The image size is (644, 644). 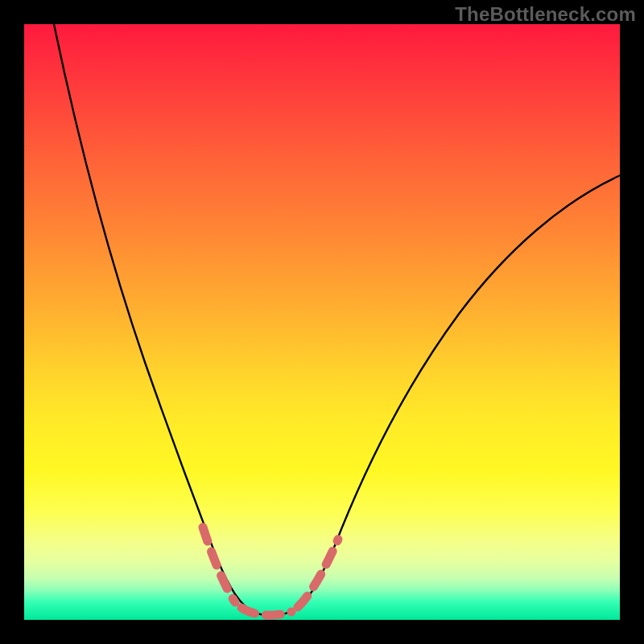 What do you see at coordinates (318, 573) in the screenshot?
I see `highlight-right-ascent` at bounding box center [318, 573].